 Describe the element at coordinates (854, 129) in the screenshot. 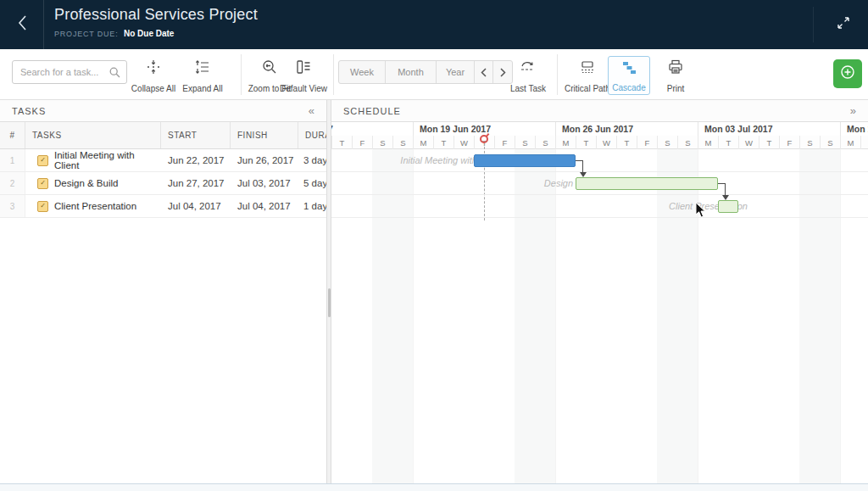

I see `week-header-cell: Mon 1` at that location.